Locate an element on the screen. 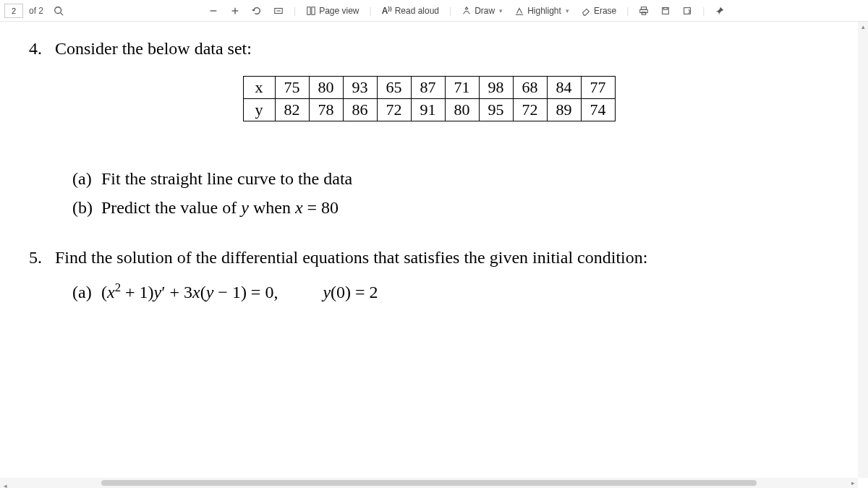 This screenshot has width=868, height=488. question-number: 4. is located at coordinates (40, 49).